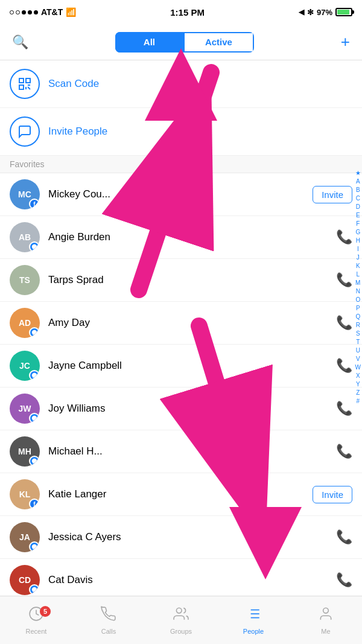 This screenshot has width=362, height=644. What do you see at coordinates (192, 237) in the screenshot?
I see `contact-name: Angie Burden` at bounding box center [192, 237].